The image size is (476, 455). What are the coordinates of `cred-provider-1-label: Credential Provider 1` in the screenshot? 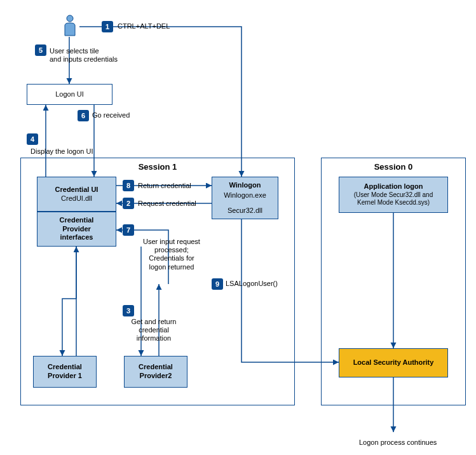 It's located at (65, 372).